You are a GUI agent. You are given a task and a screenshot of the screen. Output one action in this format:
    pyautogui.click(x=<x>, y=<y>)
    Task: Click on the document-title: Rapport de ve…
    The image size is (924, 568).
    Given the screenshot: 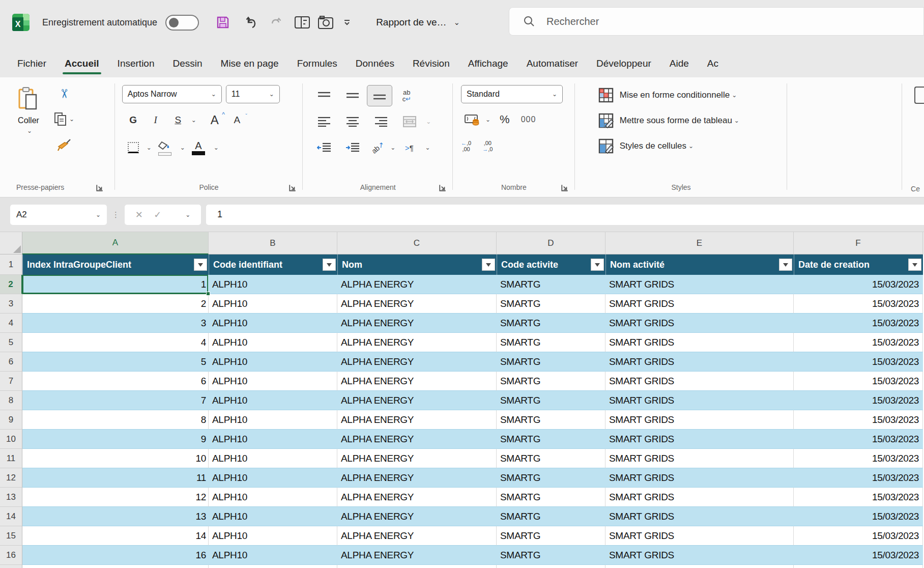 What is the action you would take?
    pyautogui.click(x=411, y=22)
    